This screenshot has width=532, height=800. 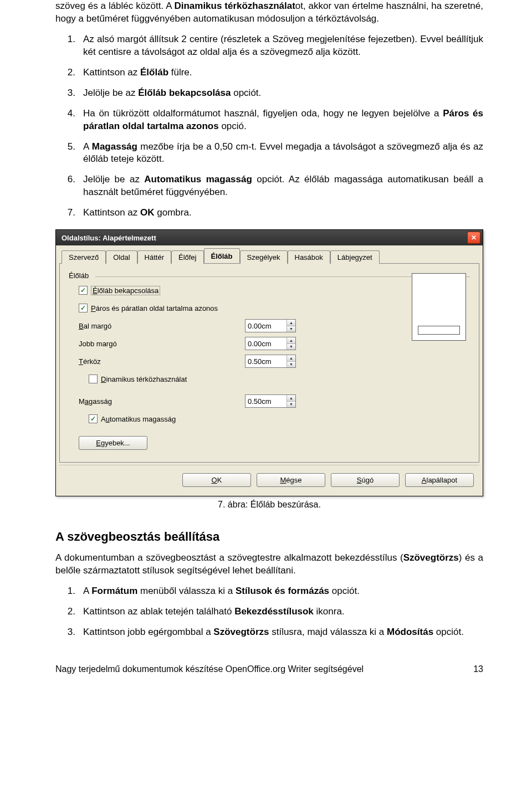 I want to click on tab-columns: Hasábok, so click(x=309, y=257).